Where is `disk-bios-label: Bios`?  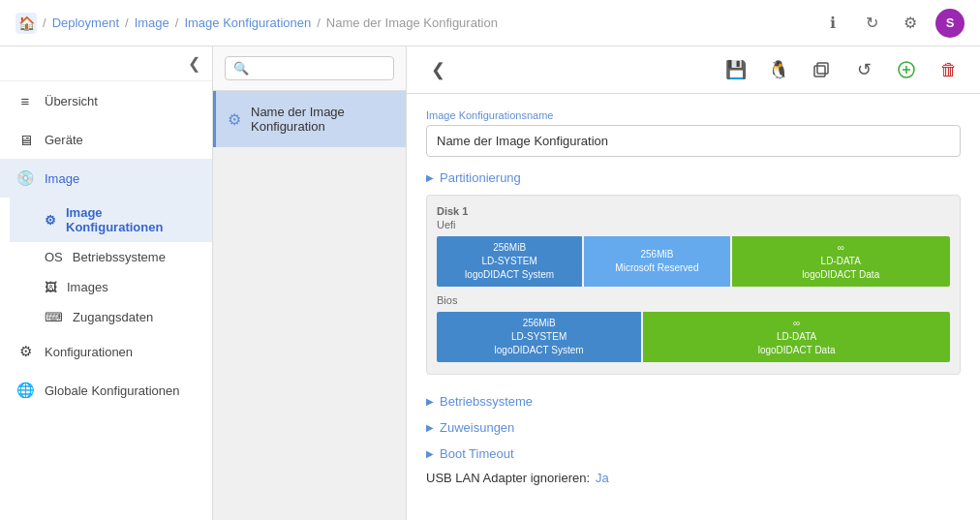
disk-bios-label: Bios is located at coordinates (693, 300).